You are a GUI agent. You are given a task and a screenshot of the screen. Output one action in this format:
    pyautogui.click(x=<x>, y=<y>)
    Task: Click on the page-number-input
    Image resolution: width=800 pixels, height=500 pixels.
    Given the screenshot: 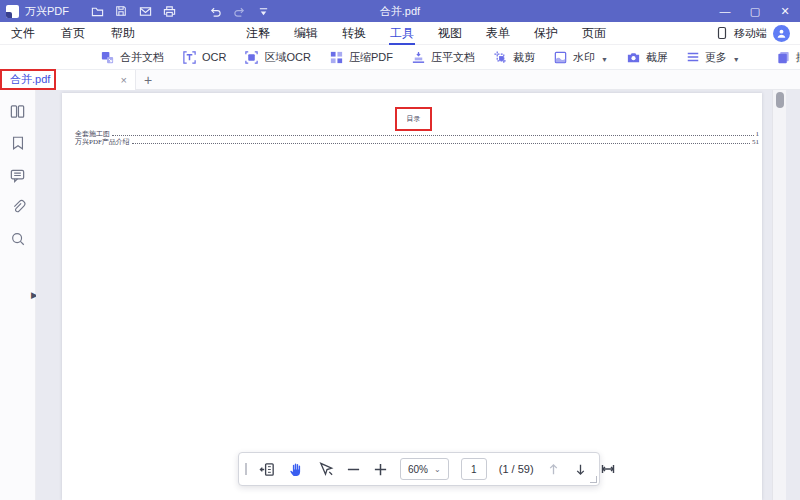 What is the action you would take?
    pyautogui.click(x=474, y=469)
    